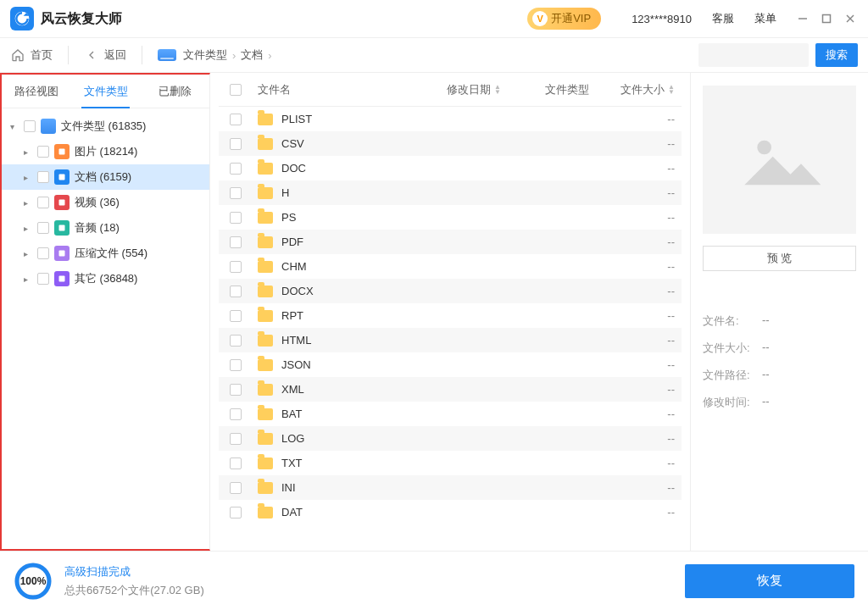 The image size is (868, 610). What do you see at coordinates (765, 19) in the screenshot?
I see `menu-link: 菜单` at bounding box center [765, 19].